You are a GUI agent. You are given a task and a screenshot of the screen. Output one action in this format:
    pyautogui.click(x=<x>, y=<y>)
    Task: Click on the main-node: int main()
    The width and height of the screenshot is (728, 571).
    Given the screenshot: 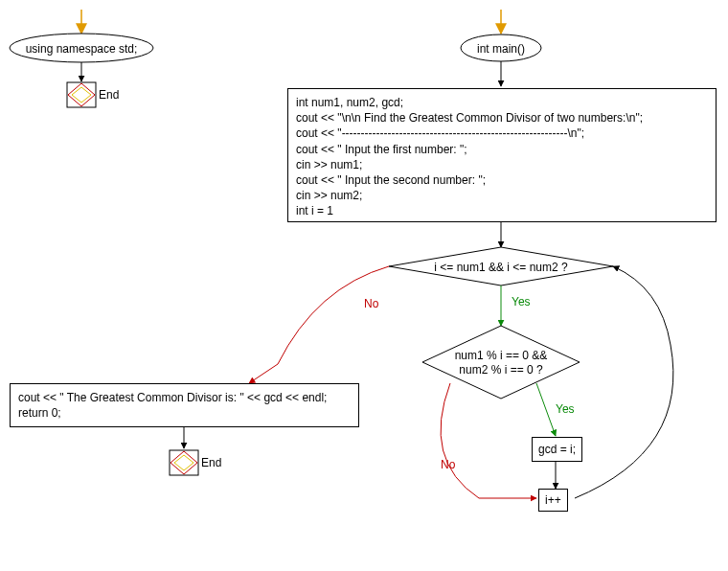 What is the action you would take?
    pyautogui.click(x=501, y=50)
    